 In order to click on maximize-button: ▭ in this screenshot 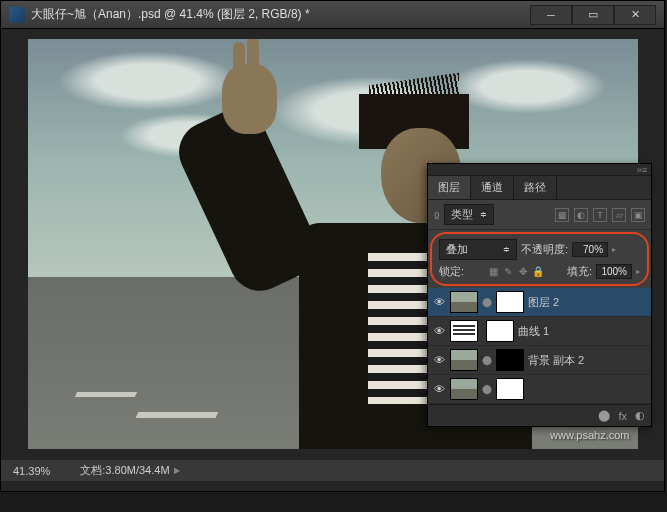, I will do `click(593, 15)`.